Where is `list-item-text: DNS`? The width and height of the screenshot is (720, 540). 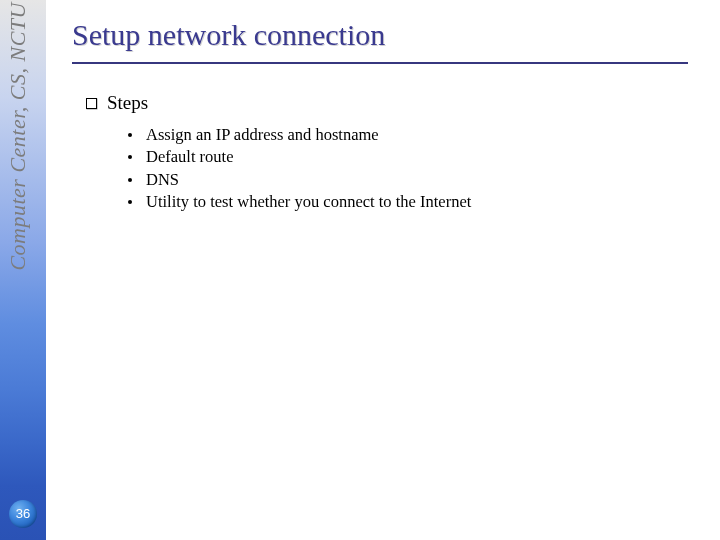 list-item-text: DNS is located at coordinates (162, 180).